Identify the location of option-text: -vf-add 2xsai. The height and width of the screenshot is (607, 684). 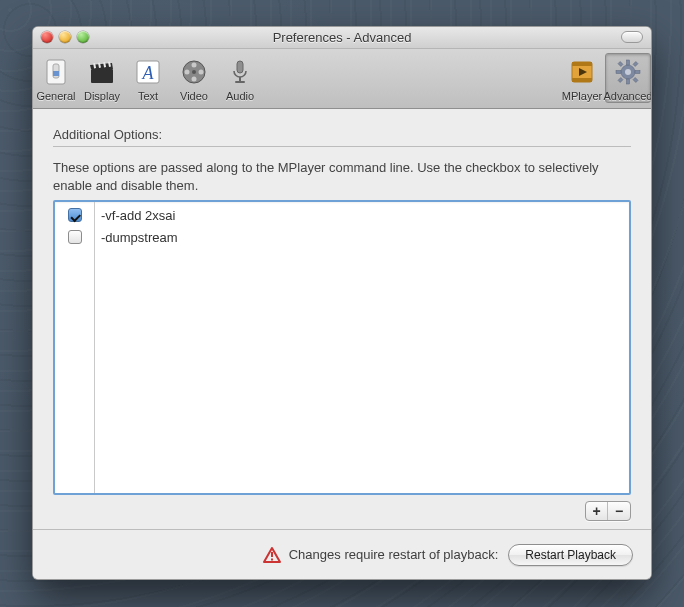
(365, 215).